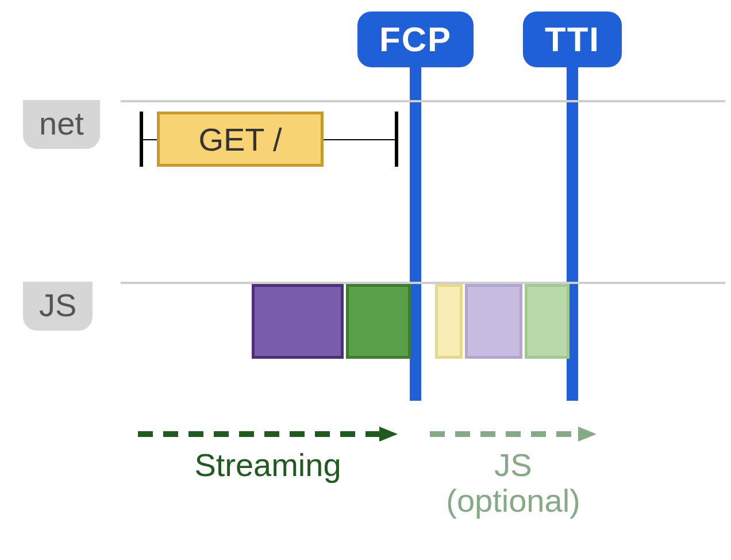 Image resolution: width=731 pixels, height=560 pixels. What do you see at coordinates (410, 321) in the screenshot?
I see `js-blocks` at bounding box center [410, 321].